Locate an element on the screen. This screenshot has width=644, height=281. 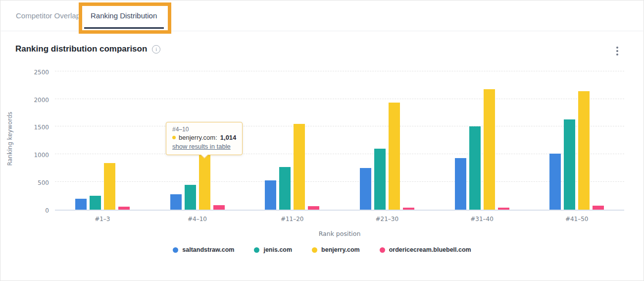
x-axis-category-label: #11–20 is located at coordinates (292, 219).